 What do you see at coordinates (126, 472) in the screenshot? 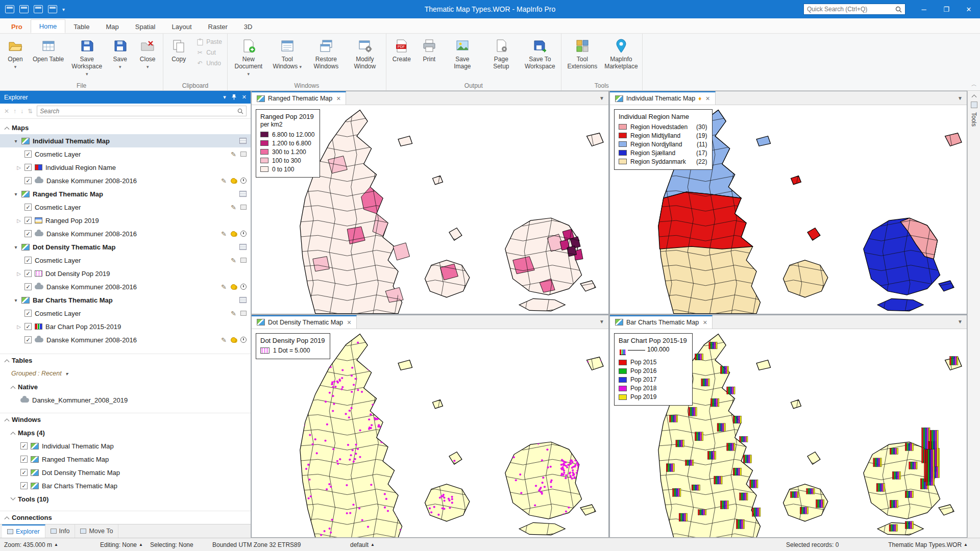
I see `window-item: ✓Dot Density Thematic Map` at bounding box center [126, 472].